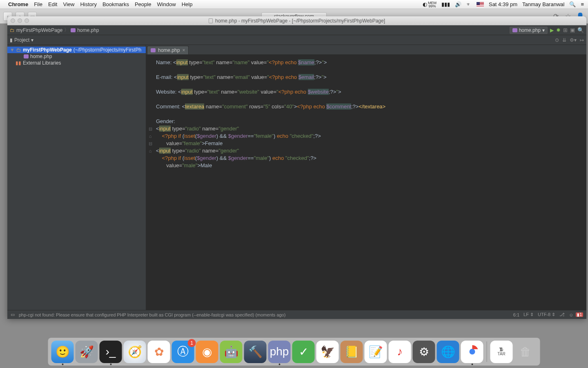 This screenshot has height=368, width=588. I want to click on menubar-clock: Sat 4:39 pm, so click(503, 4).